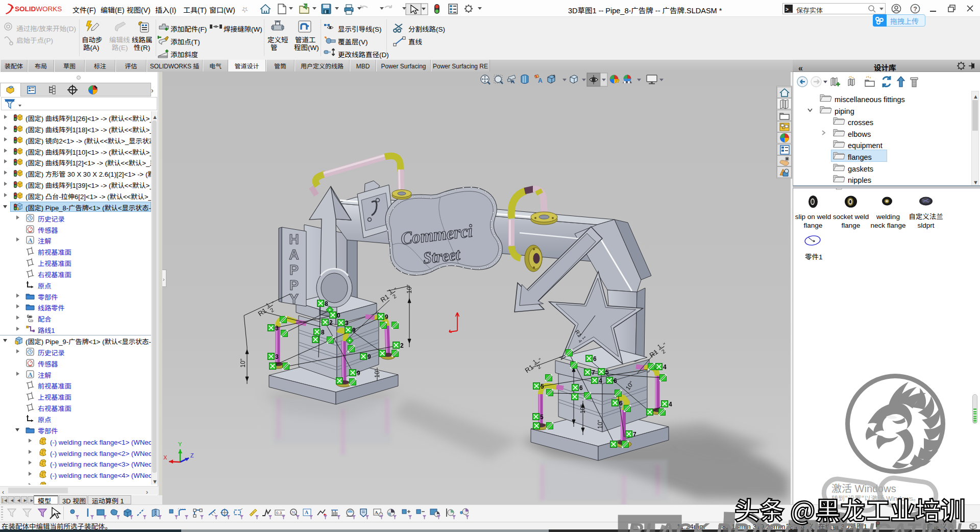  Describe the element at coordinates (294, 239) in the screenshot. I see `svg-text: H` at that location.